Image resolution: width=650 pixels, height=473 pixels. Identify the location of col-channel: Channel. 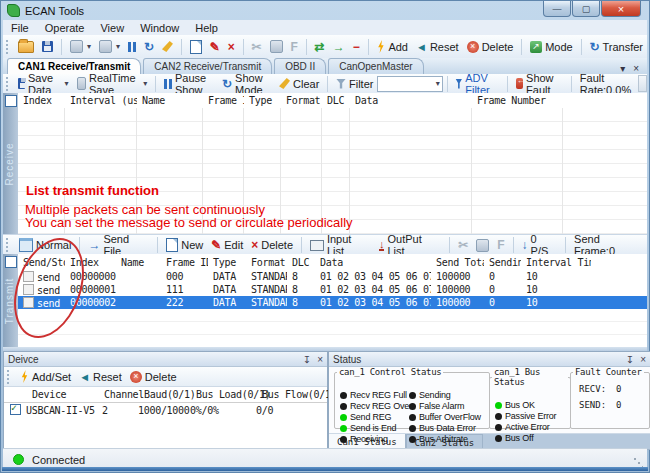
(116, 394).